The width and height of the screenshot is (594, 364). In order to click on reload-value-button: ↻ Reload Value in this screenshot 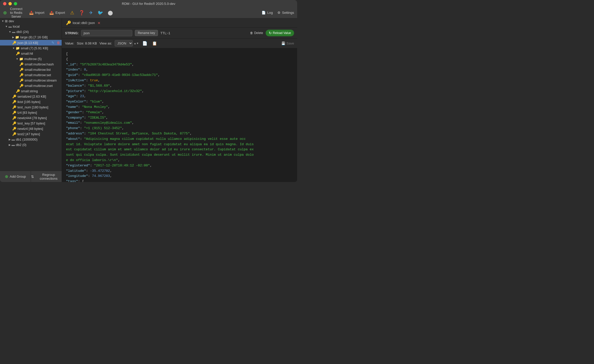, I will do `click(280, 33)`.